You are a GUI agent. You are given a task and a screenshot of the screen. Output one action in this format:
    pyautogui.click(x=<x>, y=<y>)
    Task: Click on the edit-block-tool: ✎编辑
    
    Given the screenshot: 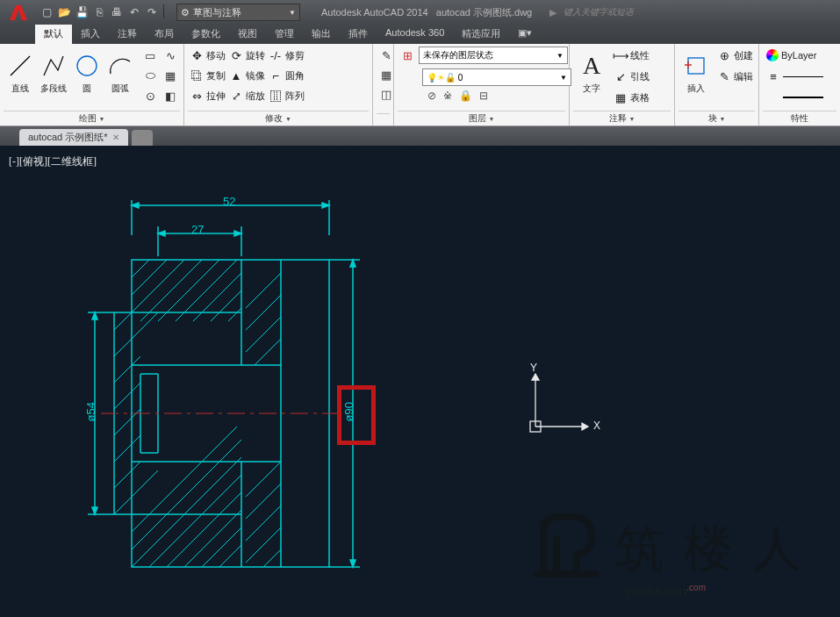 What is the action you would take?
    pyautogui.click(x=736, y=76)
    